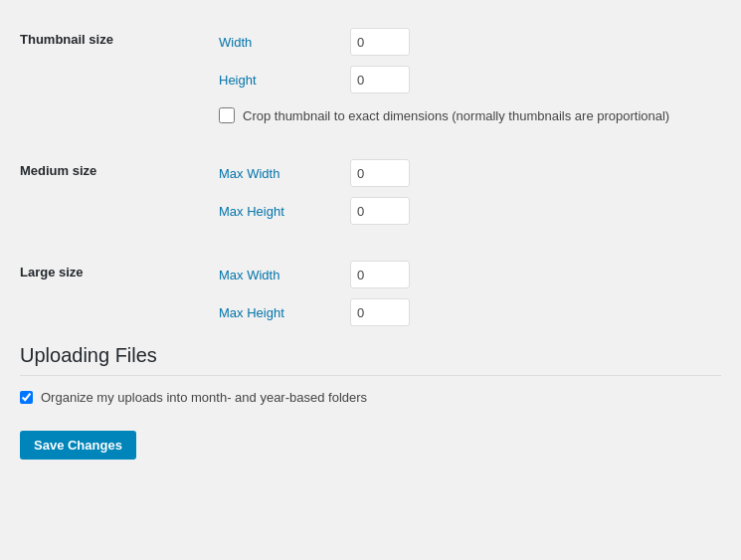 Image resolution: width=741 pixels, height=560 pixels. I want to click on medium-size-label: Medium size, so click(119, 169).